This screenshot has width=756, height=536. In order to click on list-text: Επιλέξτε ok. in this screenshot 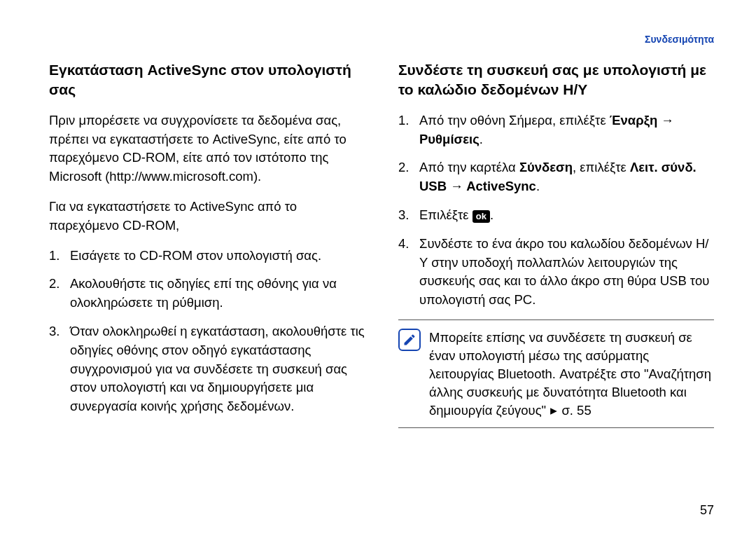, I will do `click(456, 214)`.